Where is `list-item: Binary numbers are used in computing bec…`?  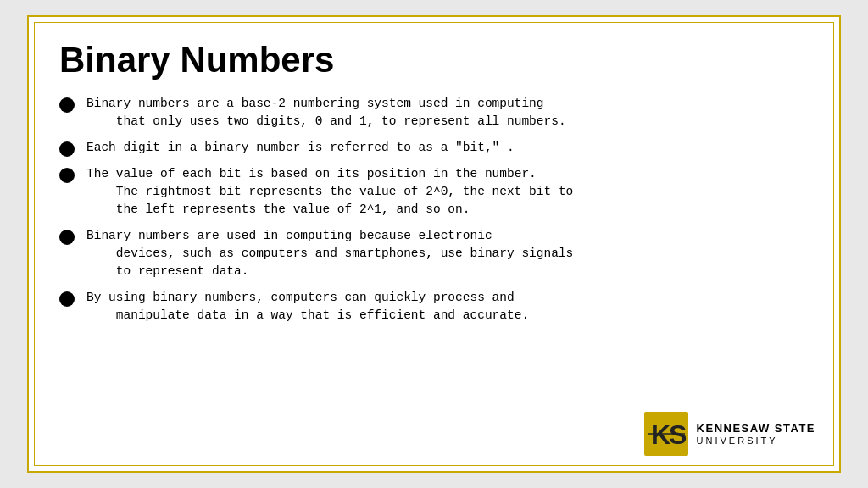
list-item: Binary numbers are used in computing bec… is located at coordinates (434, 254).